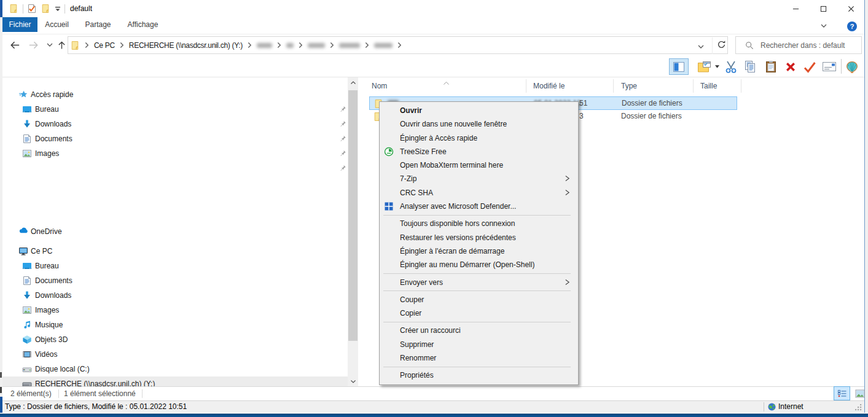  I want to click on menu-item-analyser-avec-microsoft-defender: Analyser avec Microsoft Defender..., so click(479, 206).